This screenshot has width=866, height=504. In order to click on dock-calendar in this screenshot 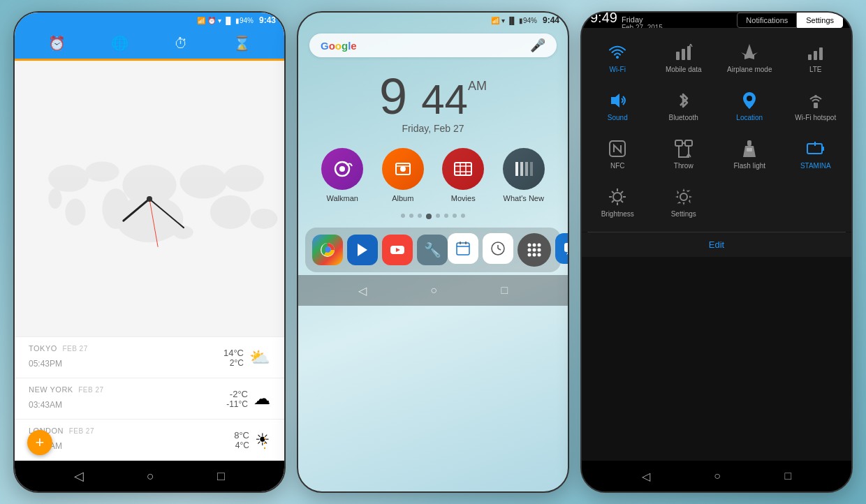, I will do `click(463, 249)`.